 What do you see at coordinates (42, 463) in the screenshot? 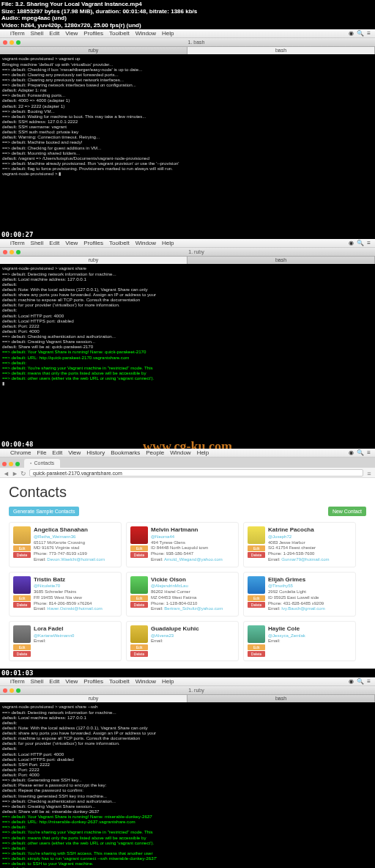
I see `browser-tab: ▫ Contacts` at bounding box center [42, 463].